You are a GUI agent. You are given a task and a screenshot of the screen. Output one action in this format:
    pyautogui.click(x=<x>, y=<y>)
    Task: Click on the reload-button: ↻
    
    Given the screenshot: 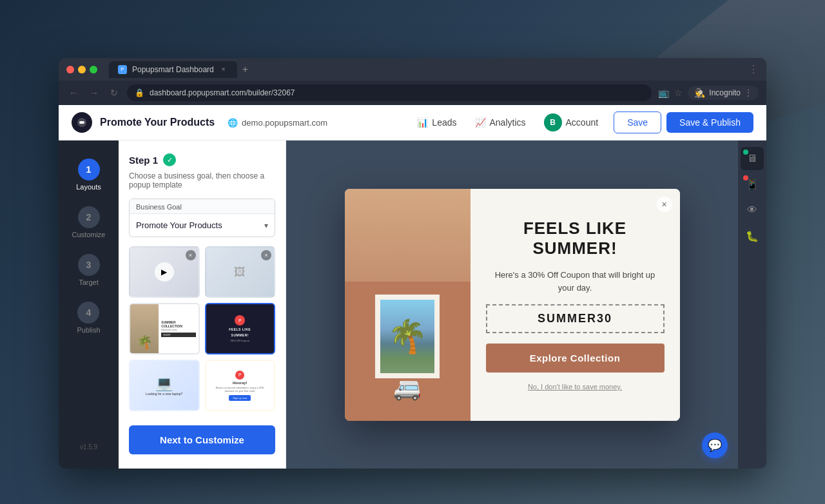 What is the action you would take?
    pyautogui.click(x=114, y=93)
    